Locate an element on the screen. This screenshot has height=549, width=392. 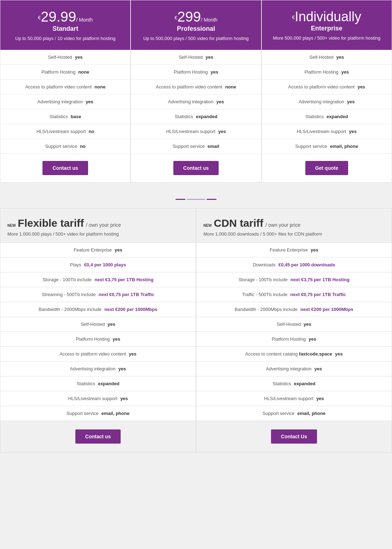
amount-enterprise: Individually is located at coordinates (328, 17).